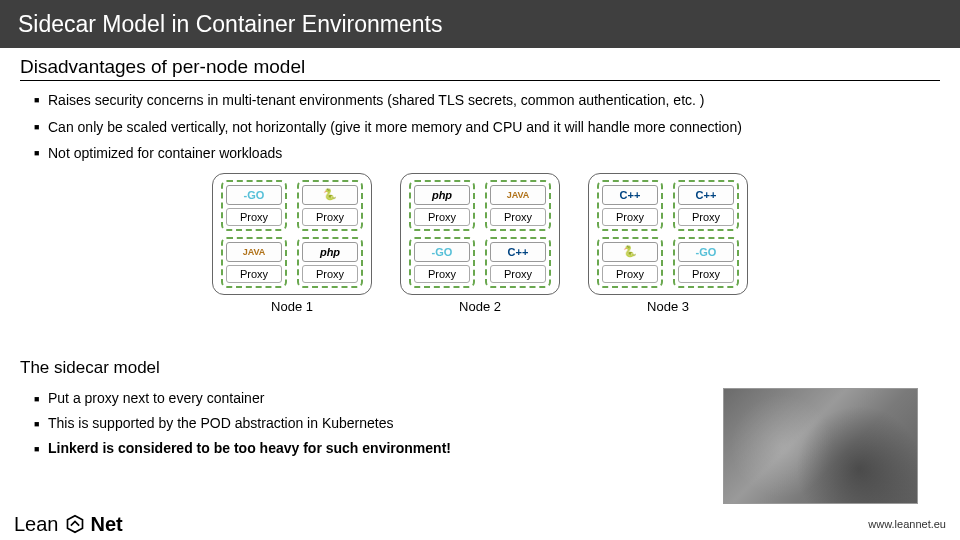 This screenshot has width=960, height=540. Describe the element at coordinates (292, 244) in the screenshot. I see `node: -GOProxy🐍ProxyJAVAProxyphpProxyNode 1` at that location.